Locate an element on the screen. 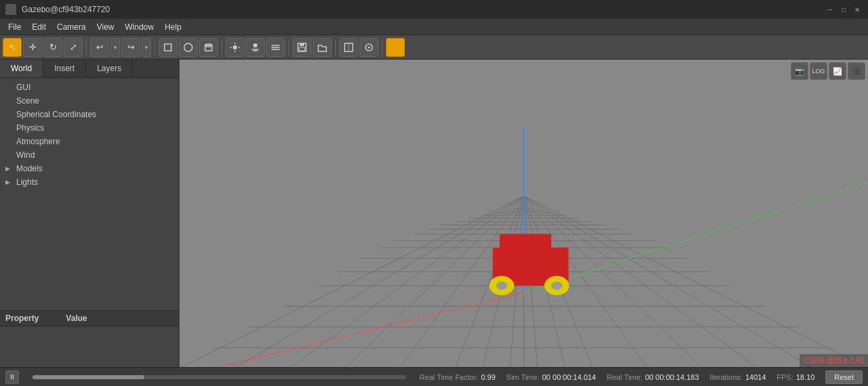  tree-item-gui-label: GUI is located at coordinates (23, 87).